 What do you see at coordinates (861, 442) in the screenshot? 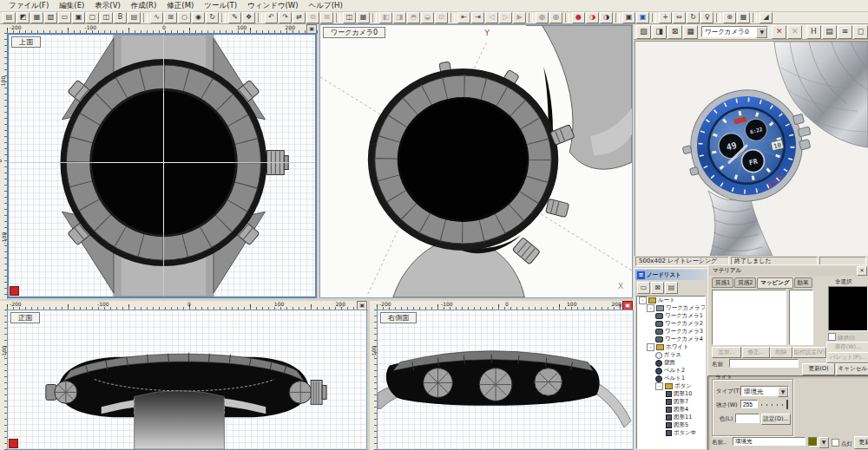
I see `light-update-button: 更新` at bounding box center [861, 442].